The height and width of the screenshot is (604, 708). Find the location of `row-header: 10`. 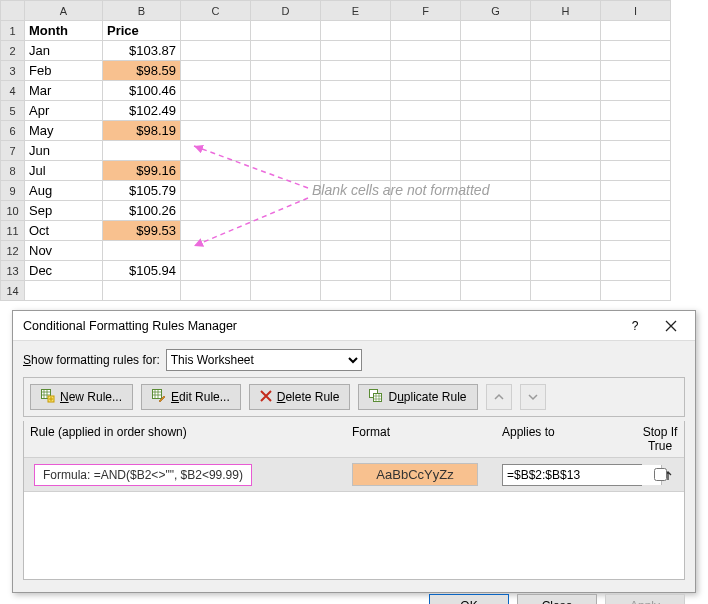

row-header: 10 is located at coordinates (13, 211).